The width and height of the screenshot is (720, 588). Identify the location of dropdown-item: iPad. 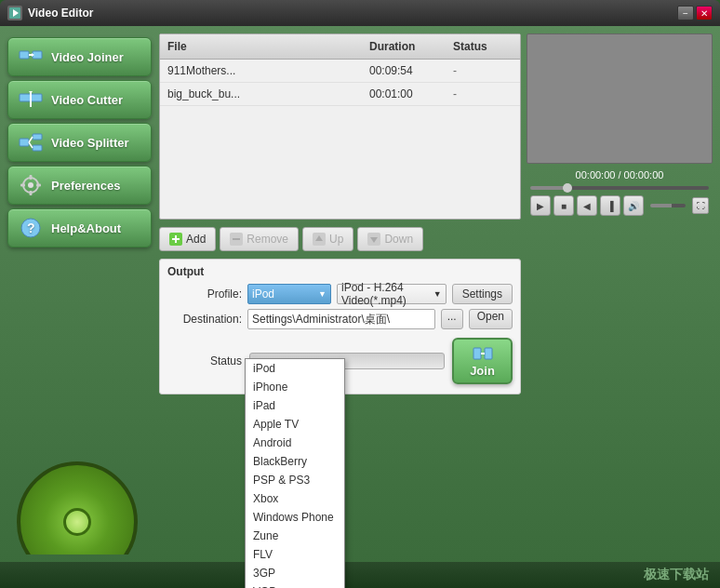
(295, 406).